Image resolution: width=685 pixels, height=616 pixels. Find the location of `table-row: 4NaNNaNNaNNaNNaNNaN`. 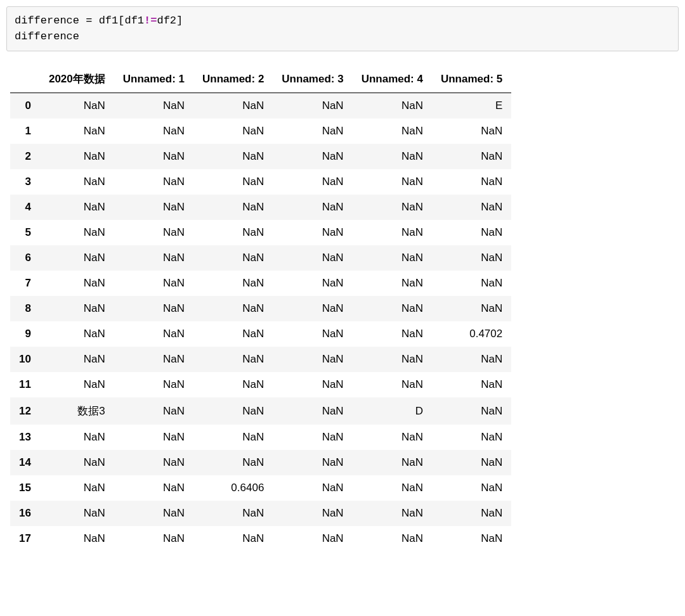

table-row: 4NaNNaNNaNNaNNaNNaN is located at coordinates (261, 207).